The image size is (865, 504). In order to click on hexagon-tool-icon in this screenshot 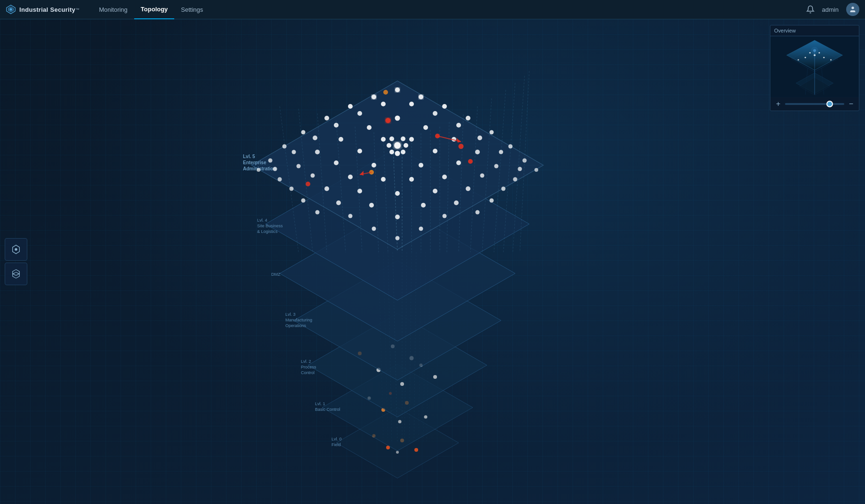, I will do `click(16, 249)`.